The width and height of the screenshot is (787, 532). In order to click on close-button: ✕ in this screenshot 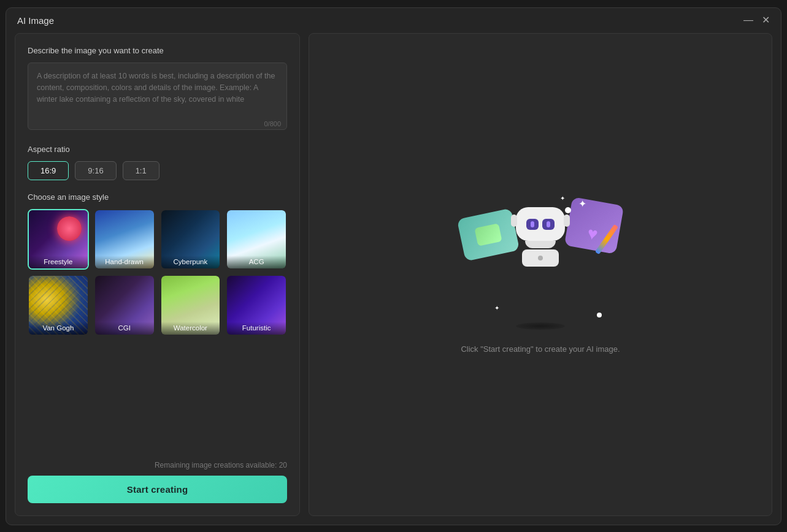, I will do `click(766, 20)`.